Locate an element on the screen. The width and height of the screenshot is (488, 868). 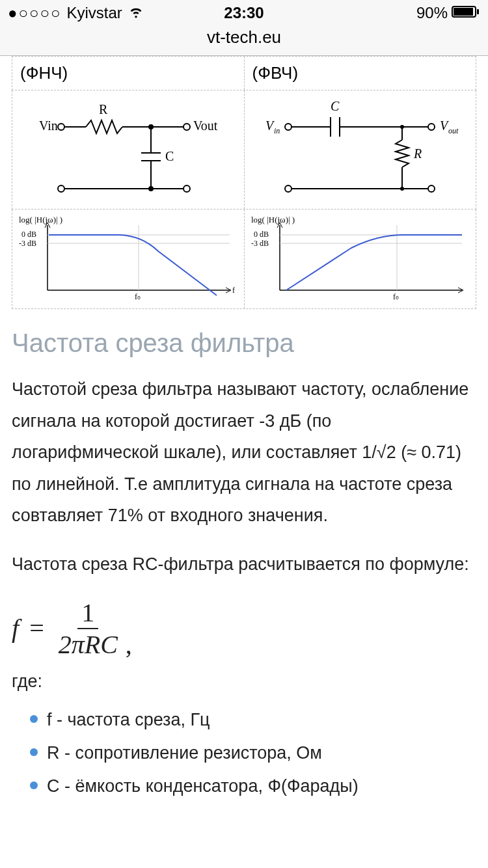
formula-fraction: 1 2πRC is located at coordinates (88, 629).